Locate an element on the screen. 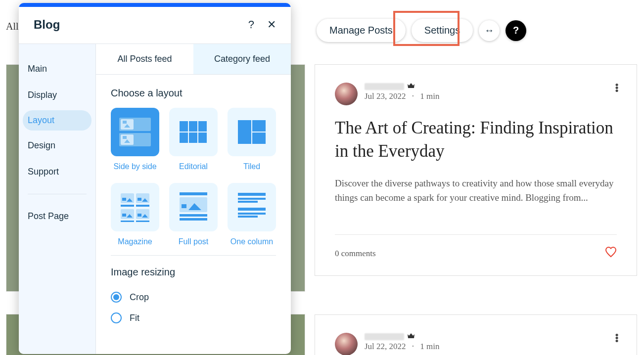 This screenshot has height=355, width=644. sidebar-item-support: Support is located at coordinates (57, 172).